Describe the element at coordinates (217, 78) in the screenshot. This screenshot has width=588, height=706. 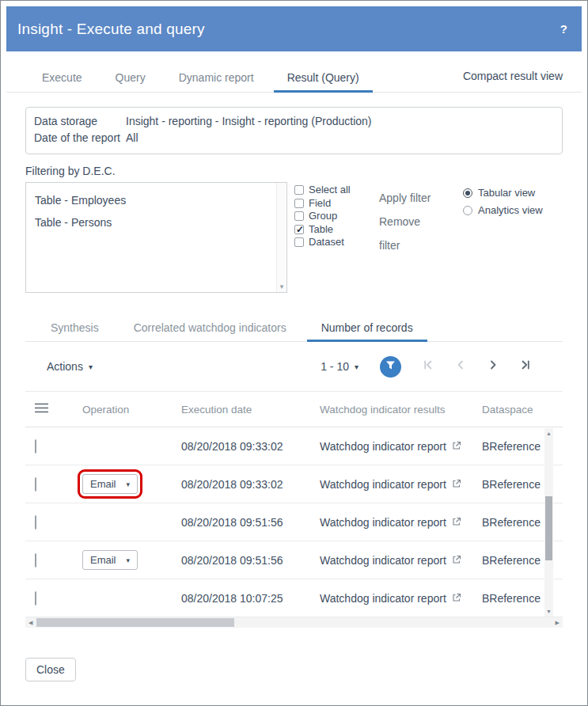
I see `tab-dynamic-report: Dynamic report` at that location.